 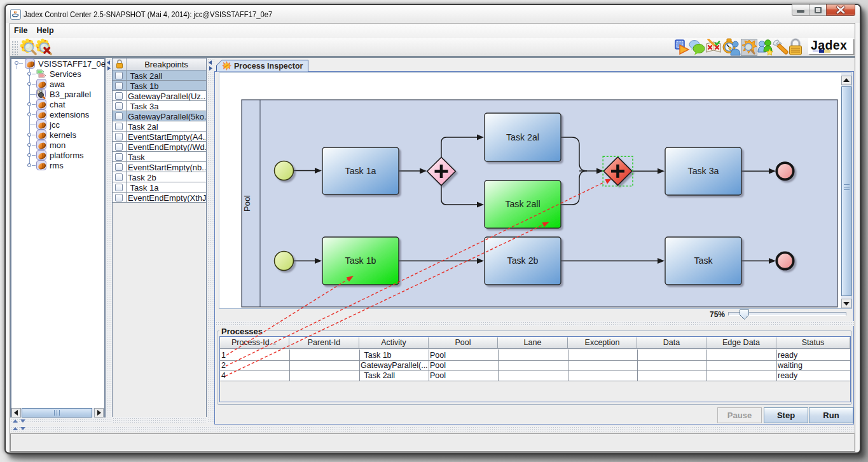 I want to click on svg-text: Task, so click(x=703, y=261).